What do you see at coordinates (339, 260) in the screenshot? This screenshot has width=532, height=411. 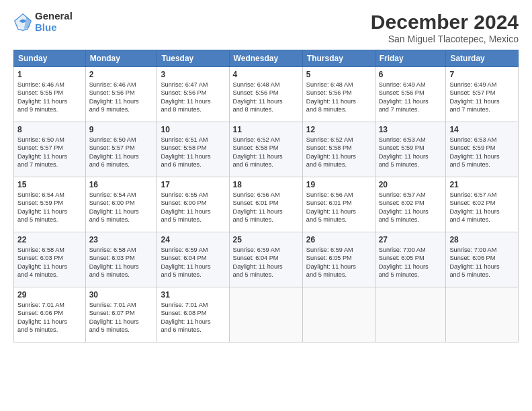 I see `table-row: 26Sunrise: 6:59 AM Sunset: 6:05 PM Dayli…` at bounding box center [339, 260].